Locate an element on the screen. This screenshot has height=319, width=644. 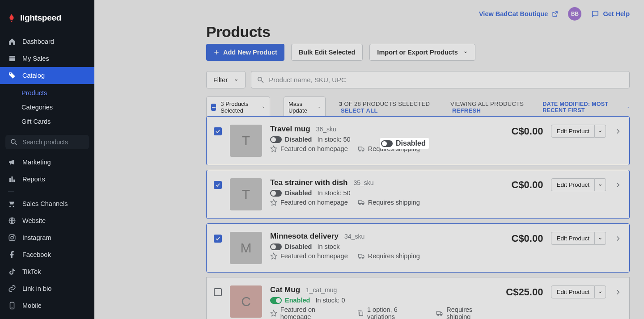
subnav-gift-cards: Gift Cards is located at coordinates (58, 122).